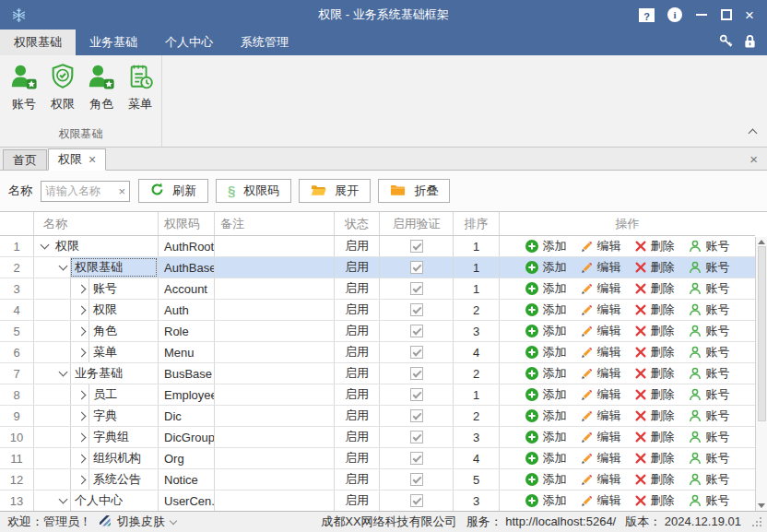  I want to click on key-icon, so click(726, 42).